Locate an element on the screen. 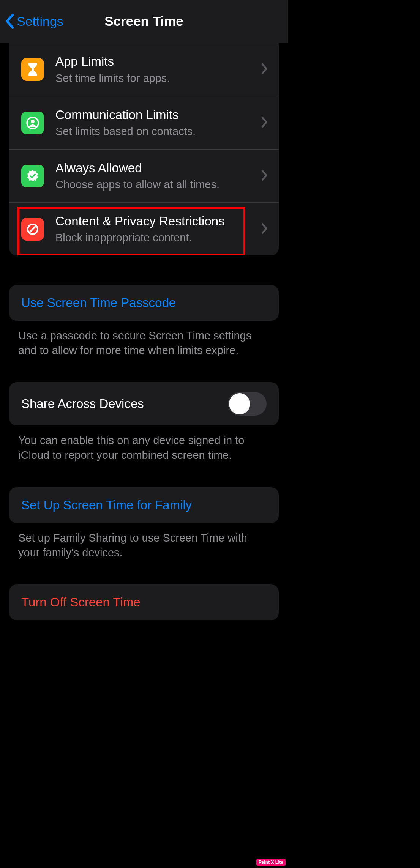  share-devices-toggle is located at coordinates (247, 404).